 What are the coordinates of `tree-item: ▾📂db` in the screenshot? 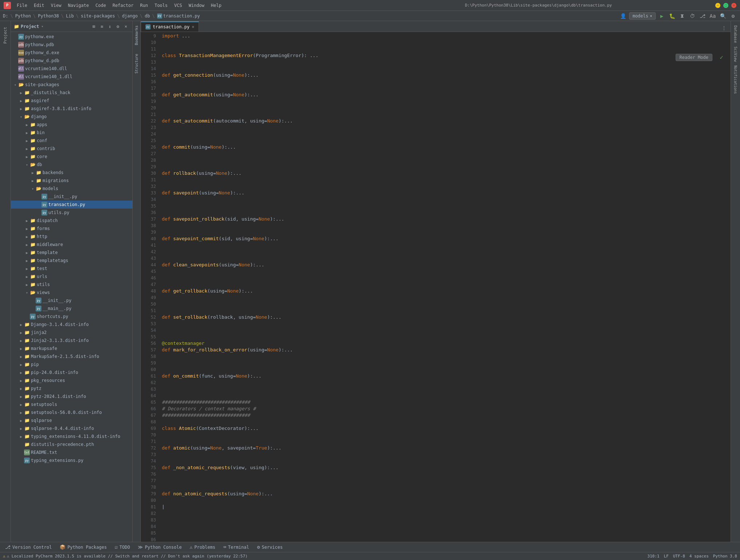 It's located at (72, 165).